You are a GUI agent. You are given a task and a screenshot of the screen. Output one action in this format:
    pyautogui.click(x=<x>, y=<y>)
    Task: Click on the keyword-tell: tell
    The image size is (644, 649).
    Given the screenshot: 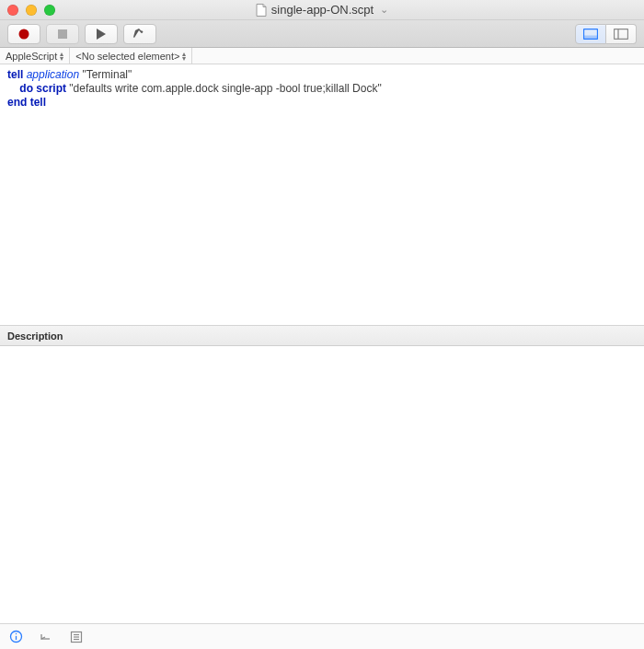 What is the action you would take?
    pyautogui.click(x=15, y=75)
    